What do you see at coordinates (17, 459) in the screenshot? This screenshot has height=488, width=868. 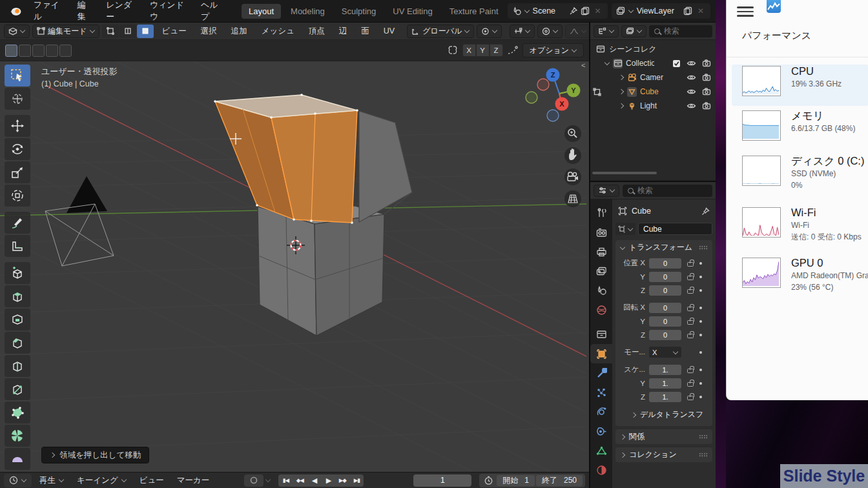 I see `smooth-tool` at bounding box center [17, 459].